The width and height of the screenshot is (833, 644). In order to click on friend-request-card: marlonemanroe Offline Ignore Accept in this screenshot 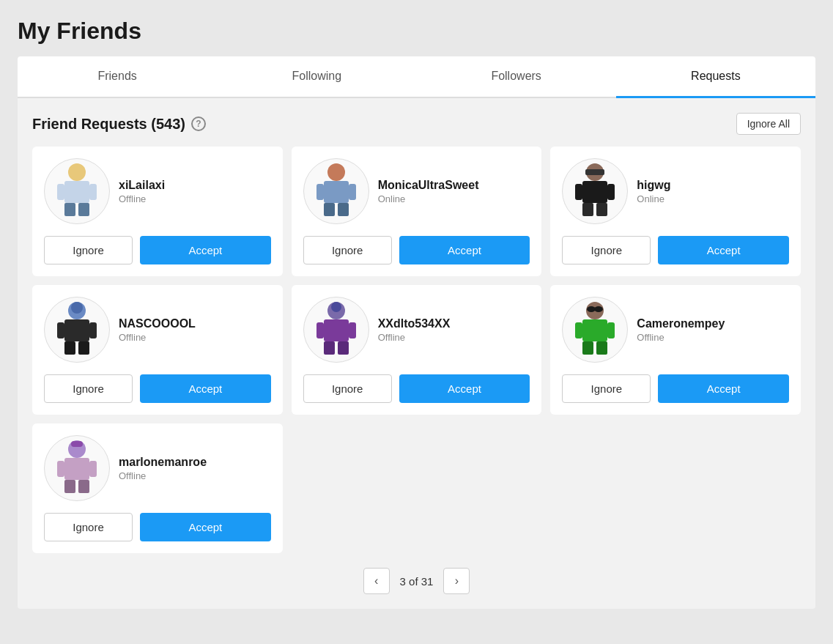, I will do `click(158, 488)`.